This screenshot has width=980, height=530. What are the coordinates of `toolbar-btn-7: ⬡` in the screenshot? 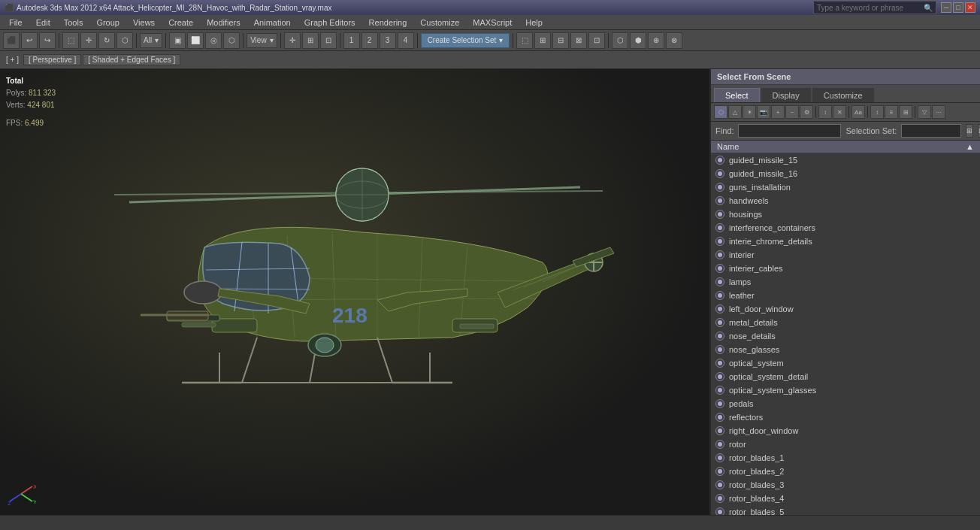 It's located at (231, 41).